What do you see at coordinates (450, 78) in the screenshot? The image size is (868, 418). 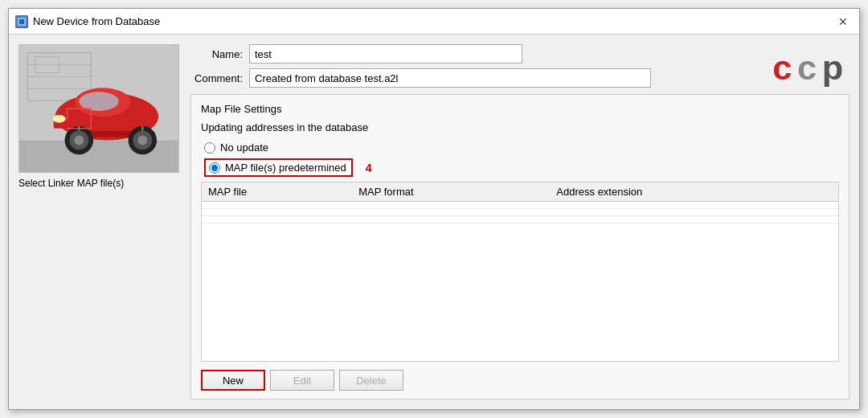 I see `comment-input` at bounding box center [450, 78].